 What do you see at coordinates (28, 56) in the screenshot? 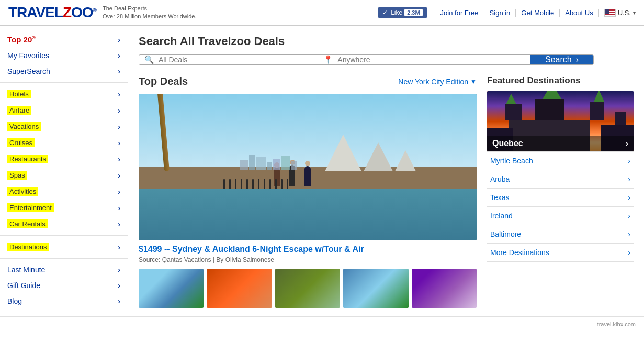
I see `sidebar-label-my-favorites: My Favorites` at bounding box center [28, 56].